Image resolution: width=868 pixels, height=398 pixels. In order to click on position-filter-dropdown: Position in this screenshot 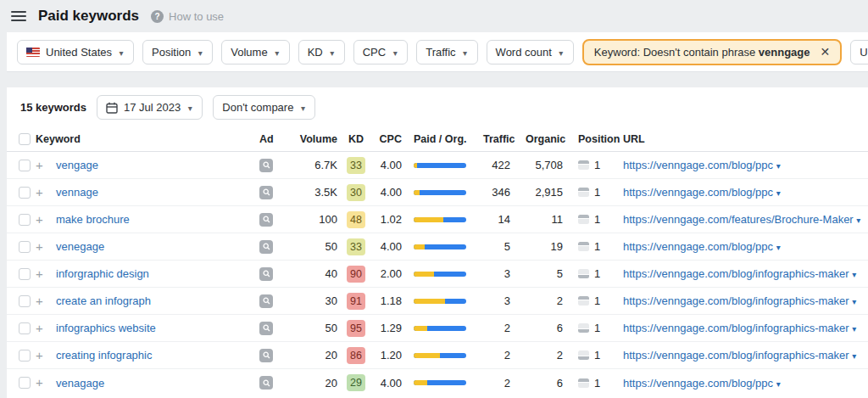, I will do `click(178, 53)`.